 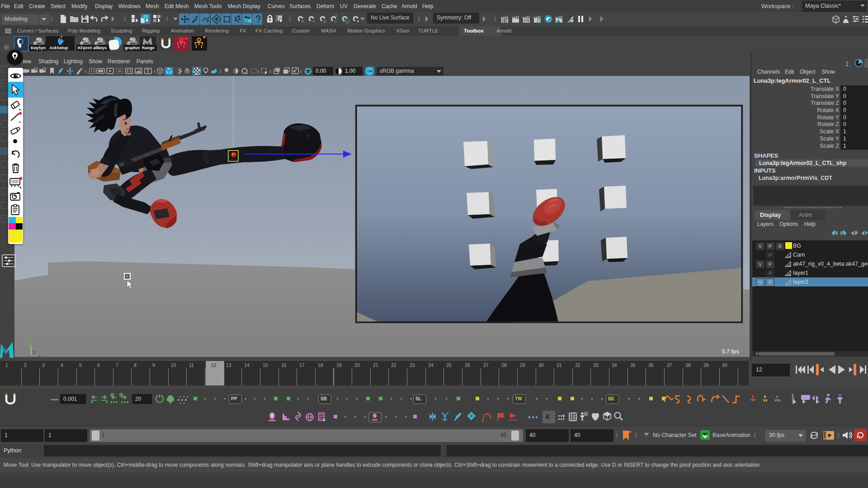 What do you see at coordinates (793, 396) in the screenshot?
I see `svg-text: 1` at bounding box center [793, 396].